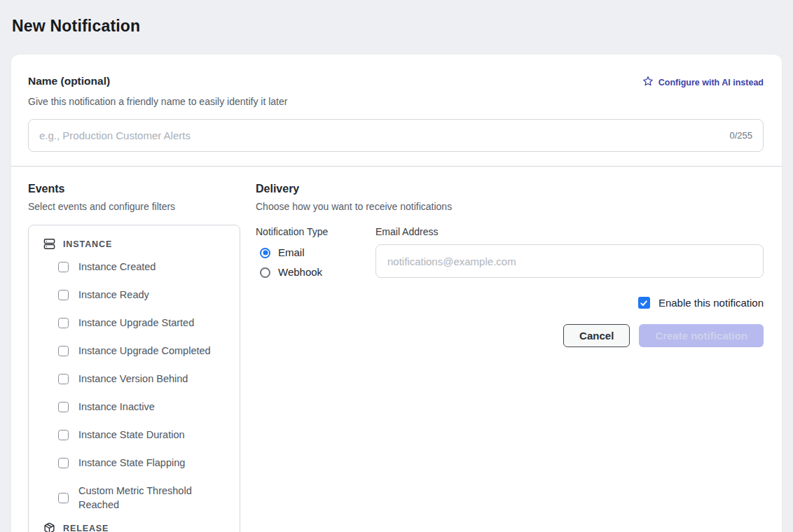  Describe the element at coordinates (135, 267) in the screenshot. I see `event-item: Instance Created` at that location.